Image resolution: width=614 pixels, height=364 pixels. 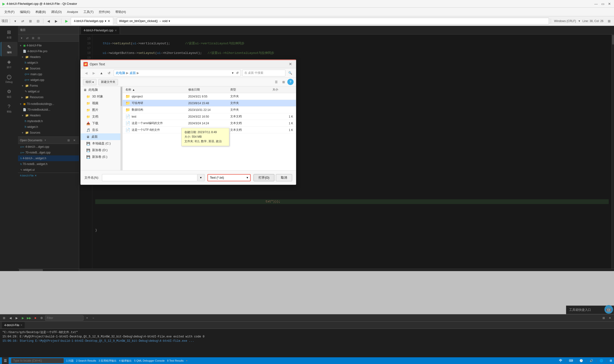 What do you see at coordinates (205, 132) in the screenshot?
I see `tooltip-created: 创建日期: 2023/7/11 8:49` at bounding box center [205, 132].